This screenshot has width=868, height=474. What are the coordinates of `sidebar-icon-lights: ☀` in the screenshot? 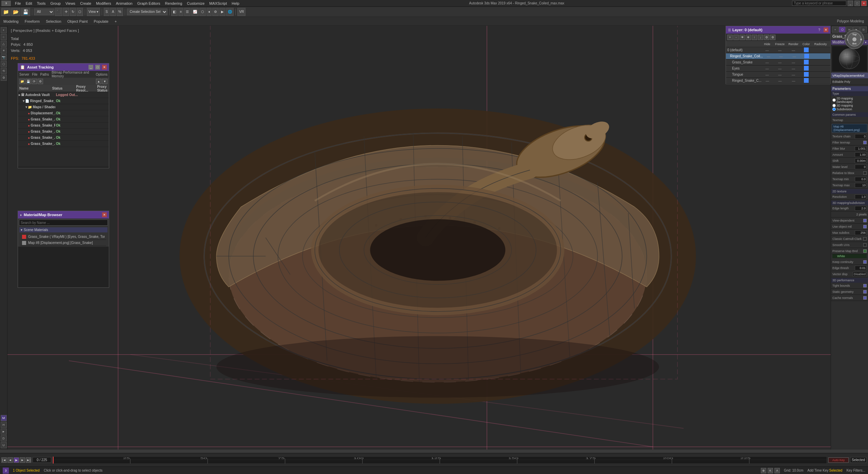 It's located at (4, 51).